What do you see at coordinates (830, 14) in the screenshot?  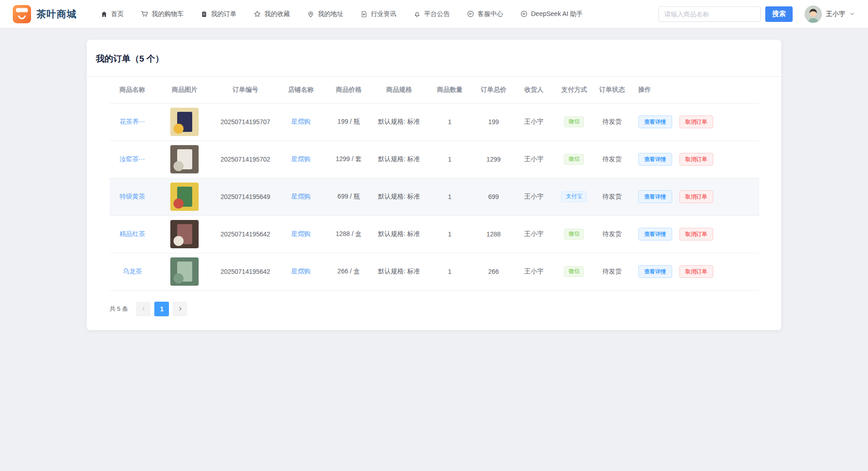 I see `user-menu: 王小宇` at bounding box center [830, 14].